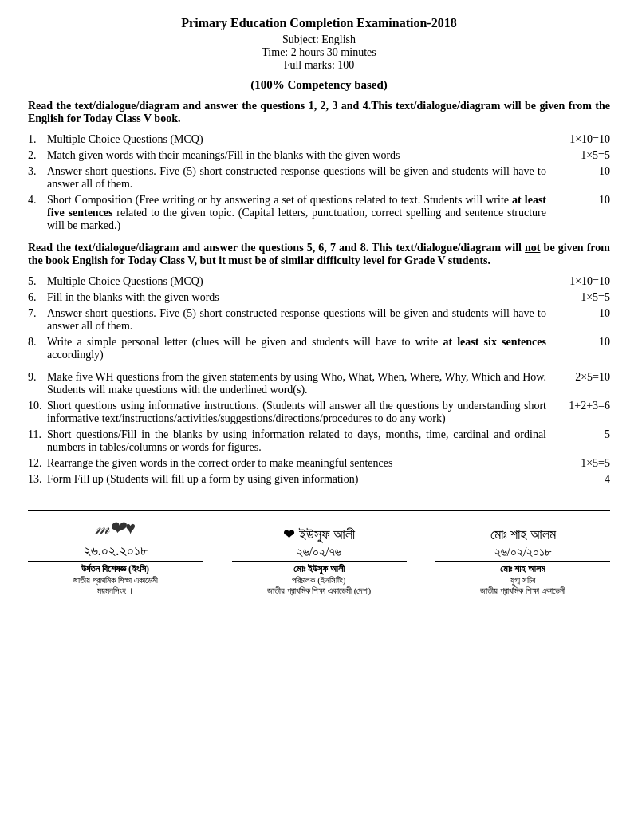  Describe the element at coordinates (578, 298) in the screenshot. I see `question-marks-6: 1×5=5` at that location.